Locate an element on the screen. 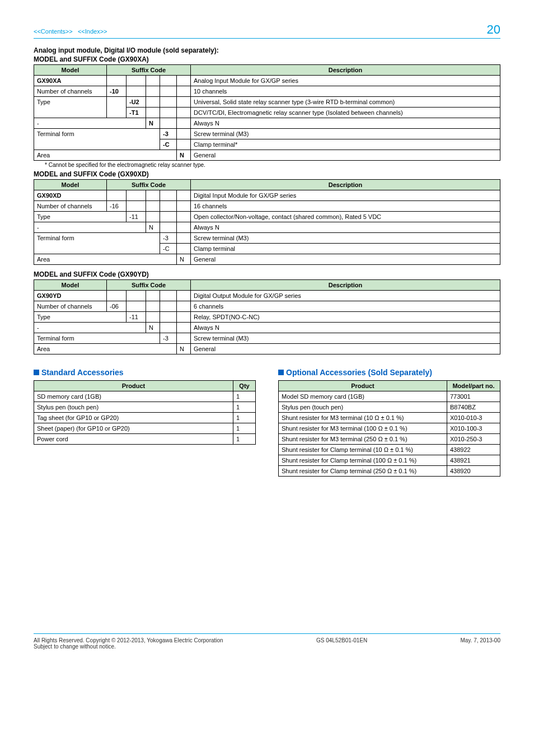 This screenshot has height=756, width=534. table-row: Sheet (paper) (for GP10 or GP20)1 is located at coordinates (145, 429).